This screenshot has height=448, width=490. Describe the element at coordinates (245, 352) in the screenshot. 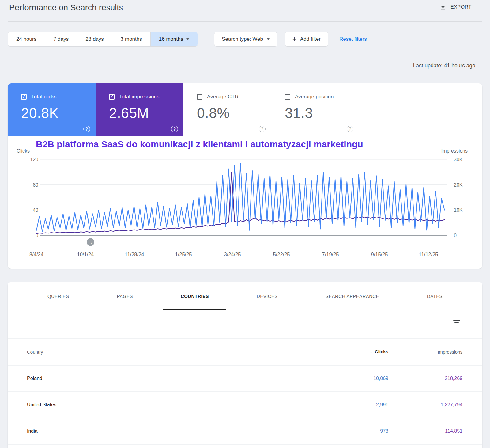

I see `table-header: Country Clicks Impressions` at that location.